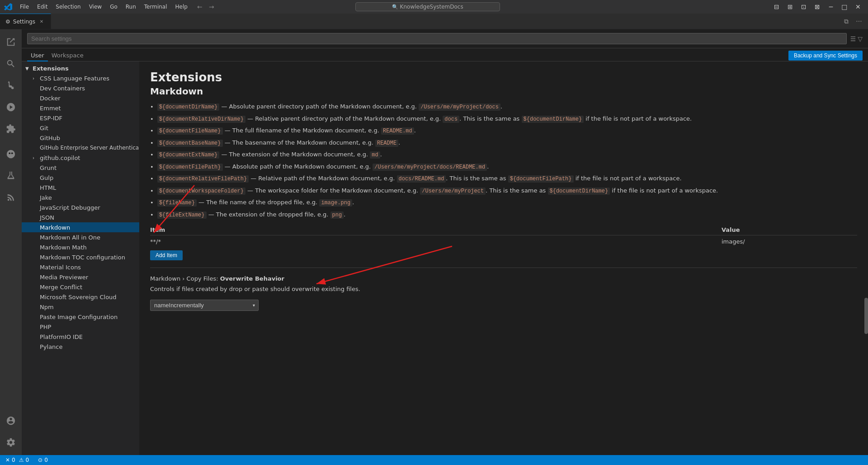  Describe the element at coordinates (80, 267) in the screenshot. I see `tree-item-material-icons: Material Icons` at that location.